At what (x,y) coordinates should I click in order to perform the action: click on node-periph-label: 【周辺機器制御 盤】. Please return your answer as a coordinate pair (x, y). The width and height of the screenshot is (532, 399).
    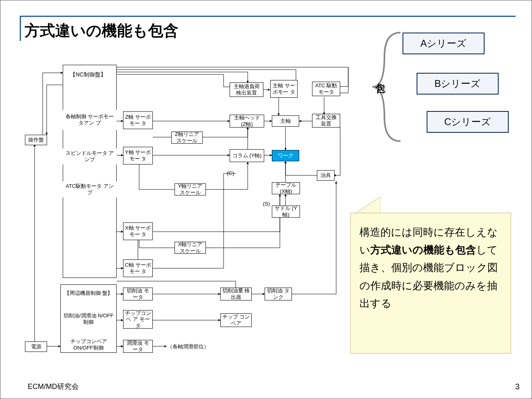
    Looking at the image, I should click on (88, 293).